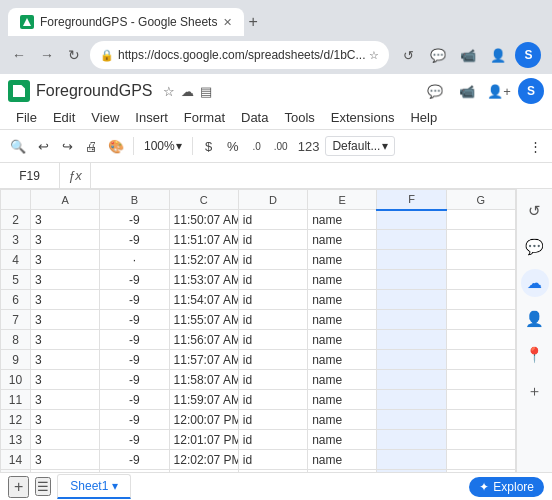 Image resolution: width=552 pixels, height=500 pixels. What do you see at coordinates (94, 486) in the screenshot?
I see `sheet-tab-sheet1: Sheet1 ▾` at bounding box center [94, 486].